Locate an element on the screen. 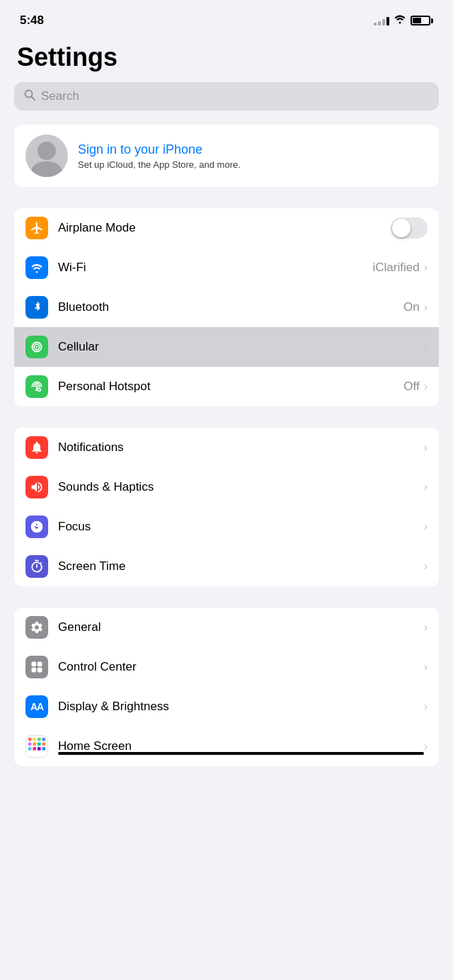  page-title: Settings is located at coordinates (226, 59).